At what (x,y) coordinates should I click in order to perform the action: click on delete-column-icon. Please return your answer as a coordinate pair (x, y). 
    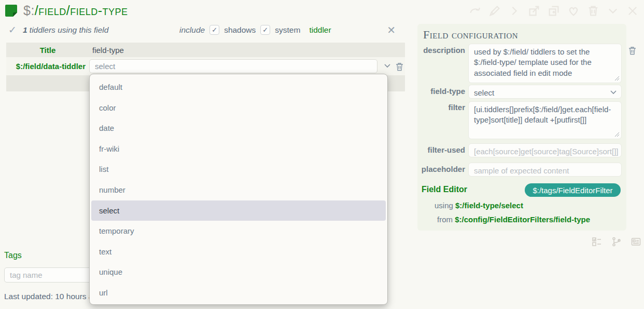
    Looking at the image, I should click on (633, 50).